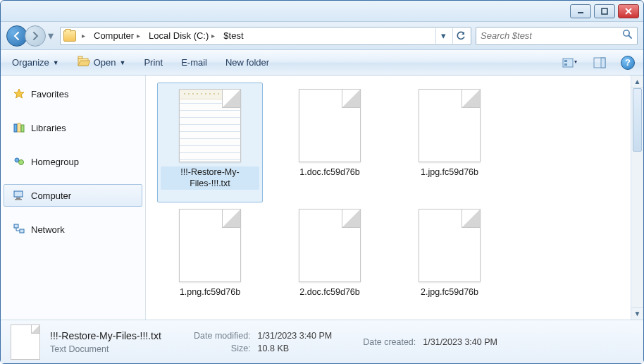 The height and width of the screenshot is (364, 644). Describe the element at coordinates (31, 36) in the screenshot. I see `nav-buttons: ▾` at that location.